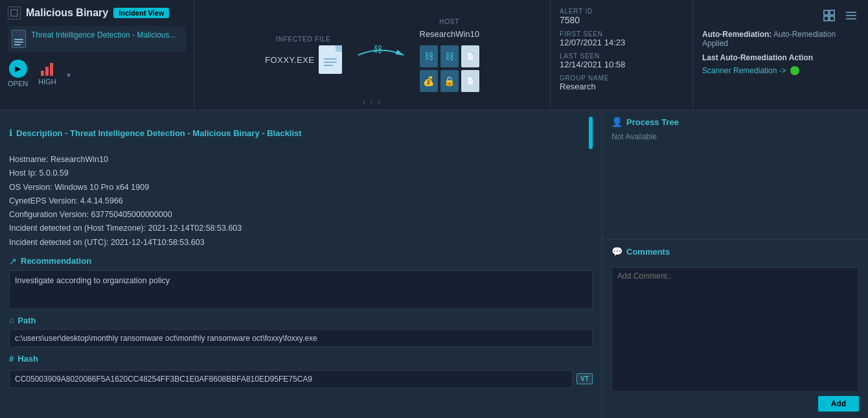 The width and height of the screenshot is (868, 418). Describe the element at coordinates (851, 16) in the screenshot. I see `grid-icon` at that location.